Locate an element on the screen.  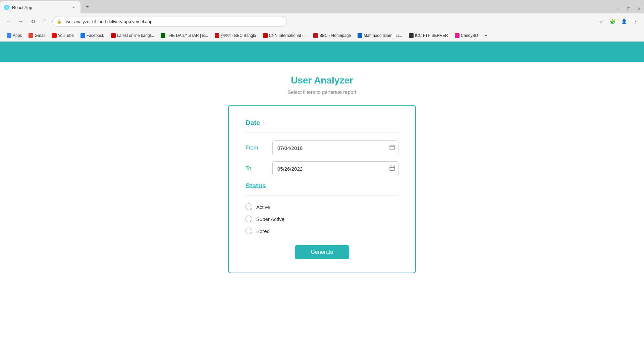
bookmark-icc: ICC FTP SERVER is located at coordinates (429, 36).